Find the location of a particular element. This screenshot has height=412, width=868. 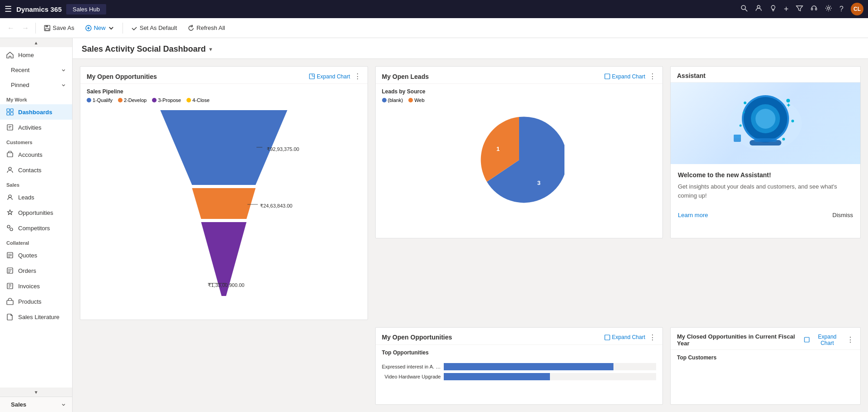

sidebar-item-home: Home is located at coordinates (36, 55).